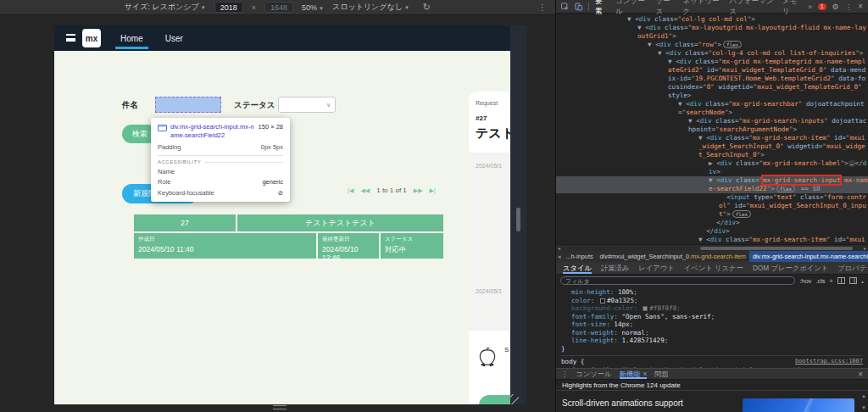 This screenshot has width=868, height=412. I want to click on first-page-button: |◀, so click(351, 191).